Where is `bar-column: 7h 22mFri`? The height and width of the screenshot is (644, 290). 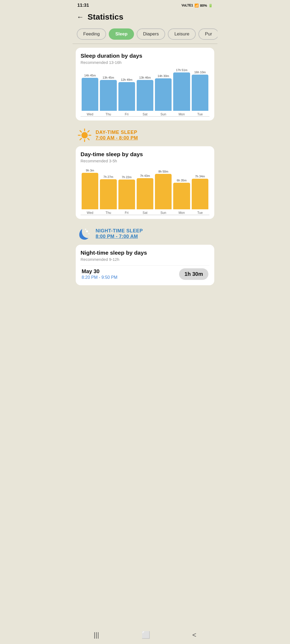 bar-column: 7h 22mFri is located at coordinates (127, 191).